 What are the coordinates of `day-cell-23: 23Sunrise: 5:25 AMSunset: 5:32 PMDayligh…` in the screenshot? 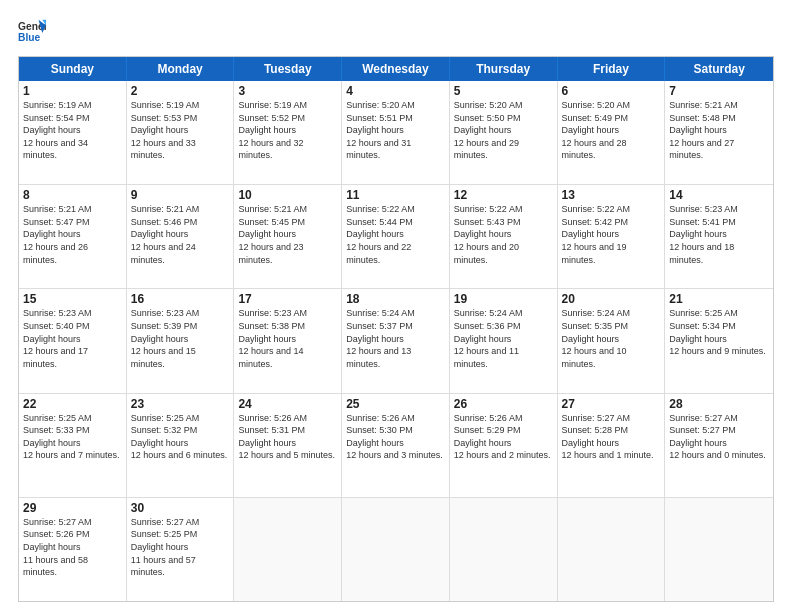 It's located at (181, 446).